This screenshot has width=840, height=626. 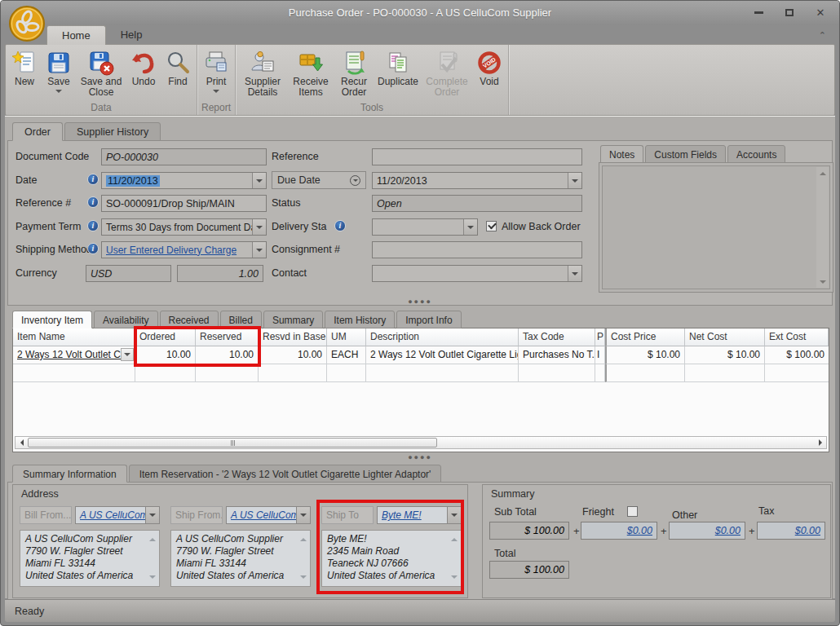 What do you see at coordinates (184, 249) in the screenshot?
I see `shipping-method-combo: User Entered Delivery Charge` at bounding box center [184, 249].